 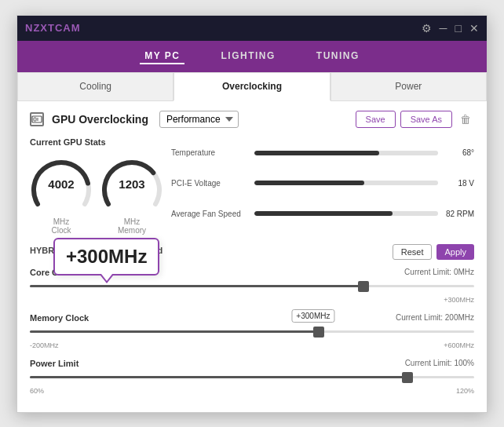 What do you see at coordinates (174, 331) in the screenshot?
I see `memory-clock-fill` at bounding box center [174, 331].